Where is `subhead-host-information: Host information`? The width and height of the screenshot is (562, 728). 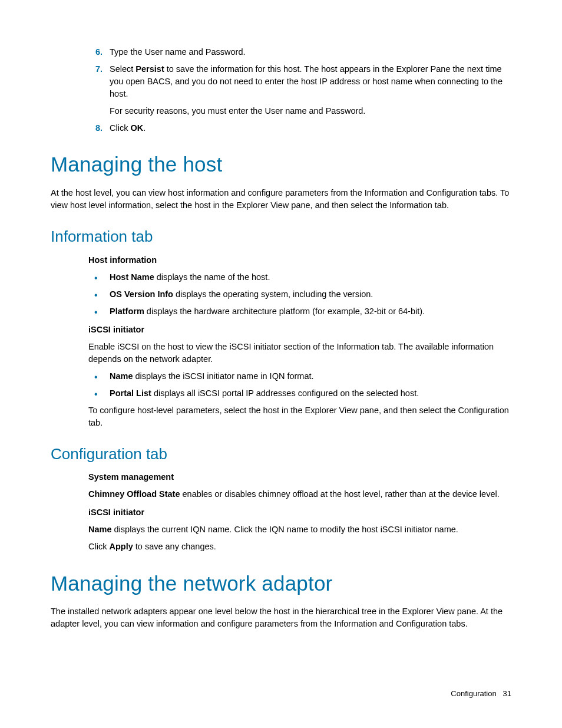
subhead-host-information: Host information is located at coordinates (300, 261).